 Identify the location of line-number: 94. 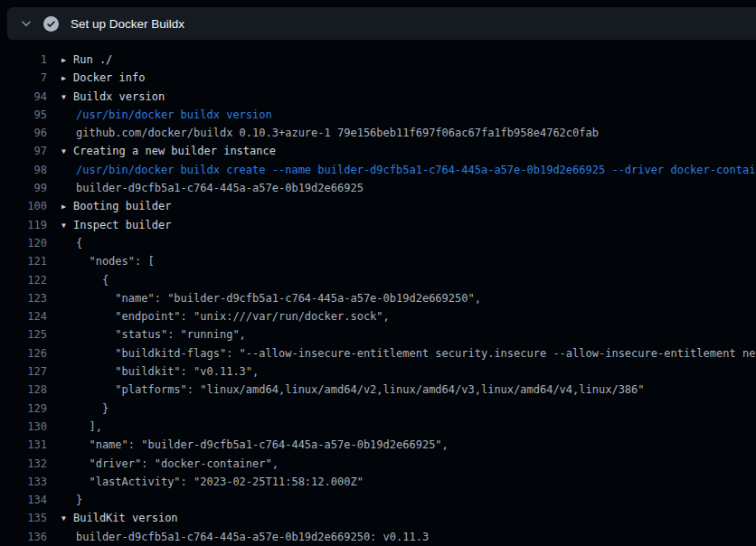
(24, 97).